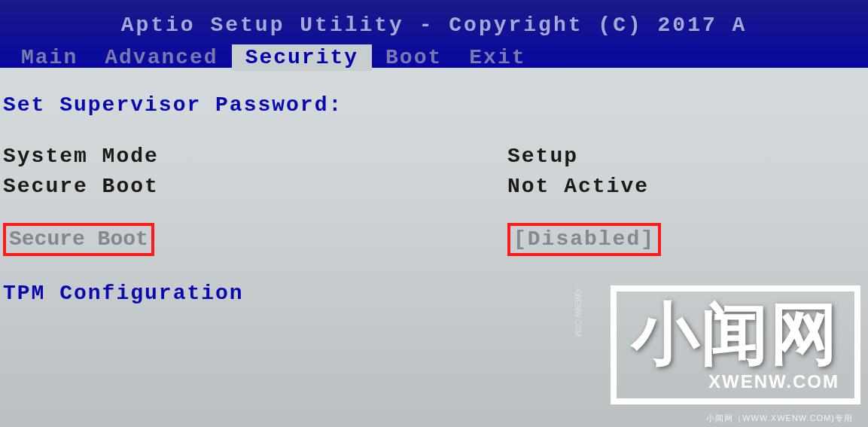  What do you see at coordinates (78, 239) in the screenshot?
I see `secure-boot-option-label: Secure Boot` at bounding box center [78, 239].